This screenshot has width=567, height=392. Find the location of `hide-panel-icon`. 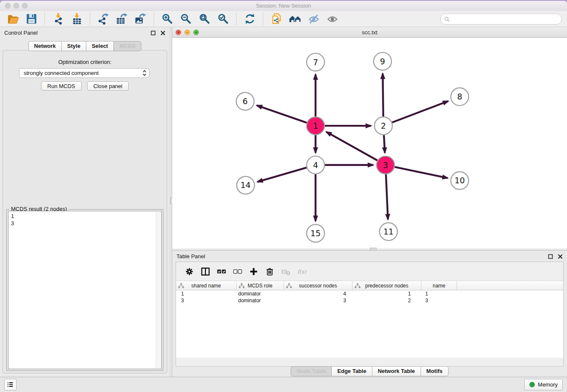

hide-panel-icon is located at coordinates (314, 19).